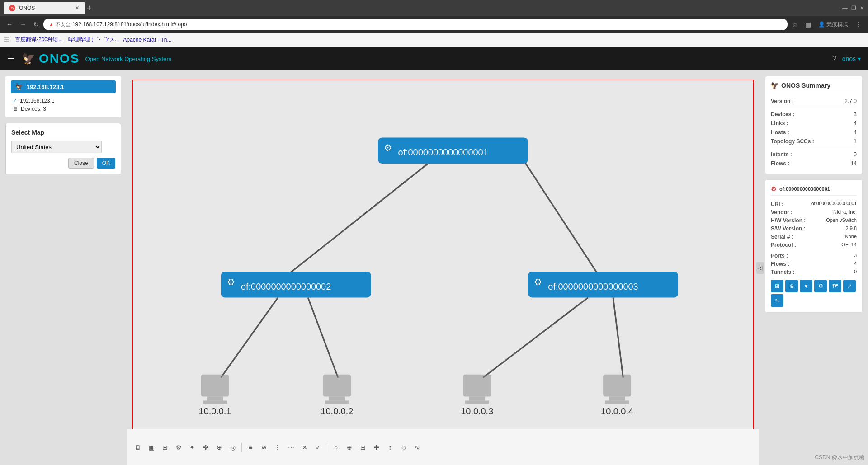 The width and height of the screenshot is (868, 465). What do you see at coordinates (477, 396) in the screenshot?
I see `host-node-3: 10.0.0.3` at bounding box center [477, 396].